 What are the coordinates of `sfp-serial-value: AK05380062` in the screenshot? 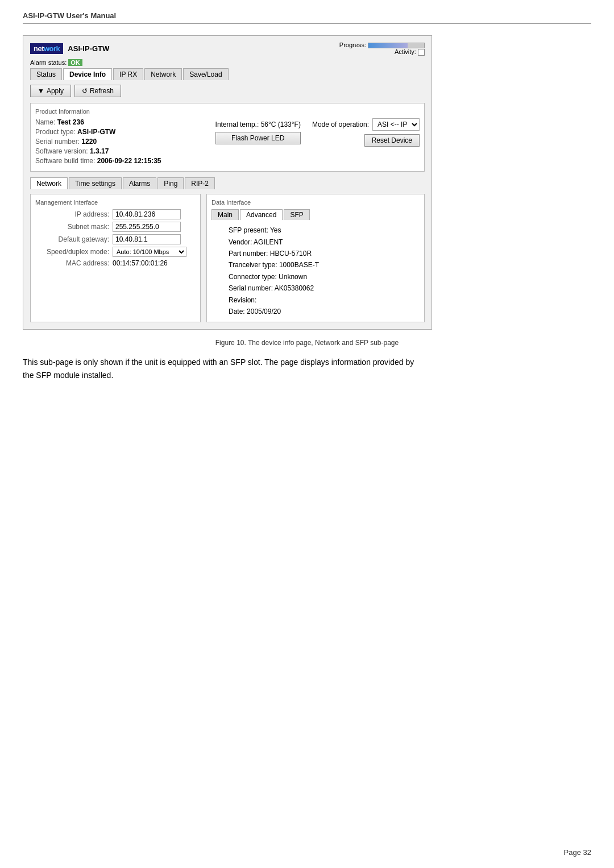 It's located at (294, 288).